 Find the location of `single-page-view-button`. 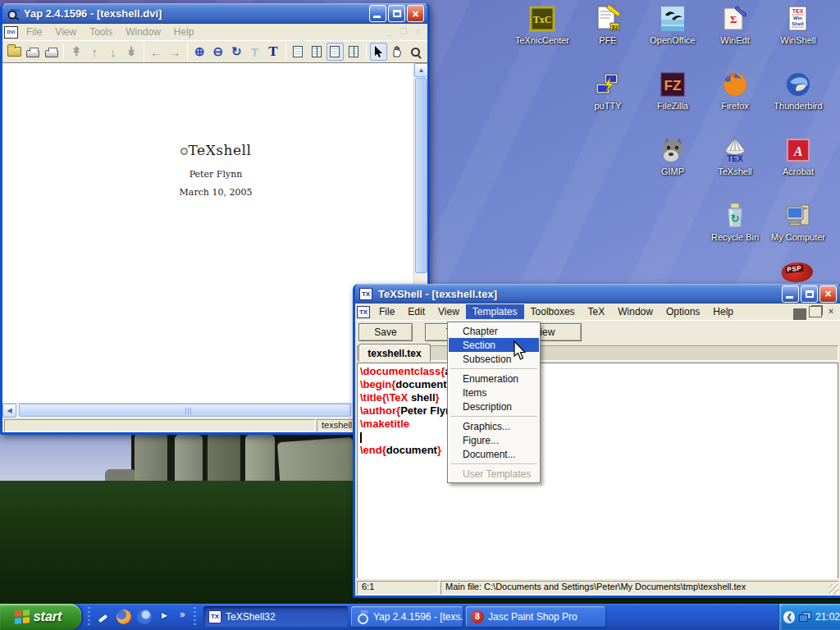

single-page-view-button is located at coordinates (299, 52).